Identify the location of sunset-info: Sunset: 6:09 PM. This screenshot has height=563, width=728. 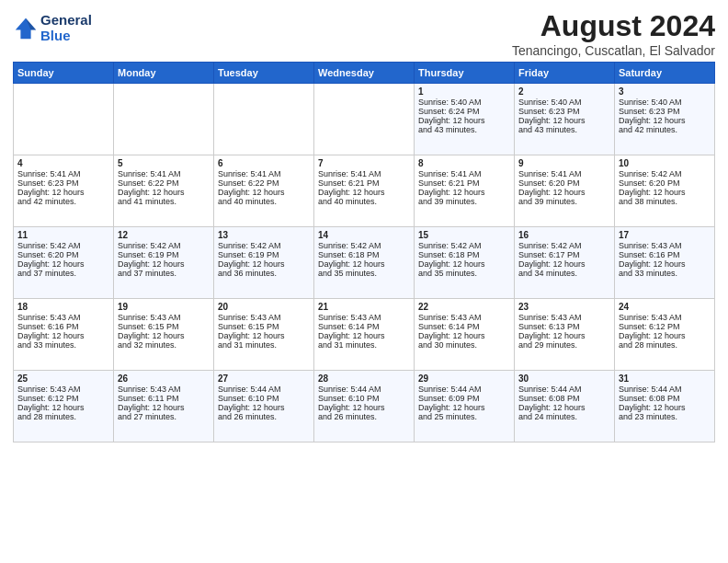
(464, 398).